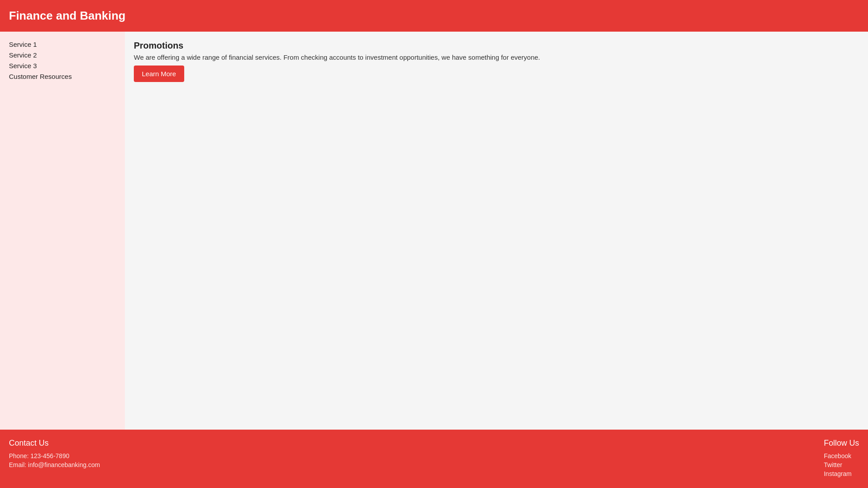 The image size is (868, 488). I want to click on social-link-twitter: Twitter, so click(841, 465).